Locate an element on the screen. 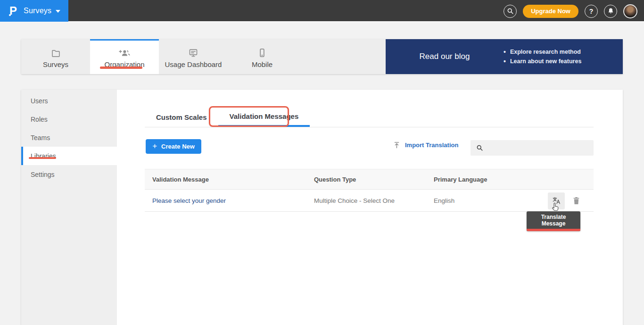  blog-bullet: Learn about new features is located at coordinates (542, 61).